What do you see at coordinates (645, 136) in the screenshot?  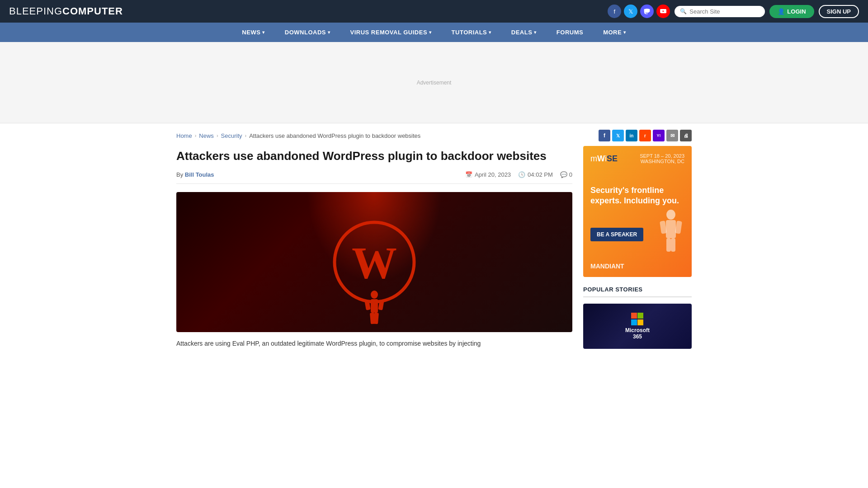 I see `share-reddit: r` at bounding box center [645, 136].